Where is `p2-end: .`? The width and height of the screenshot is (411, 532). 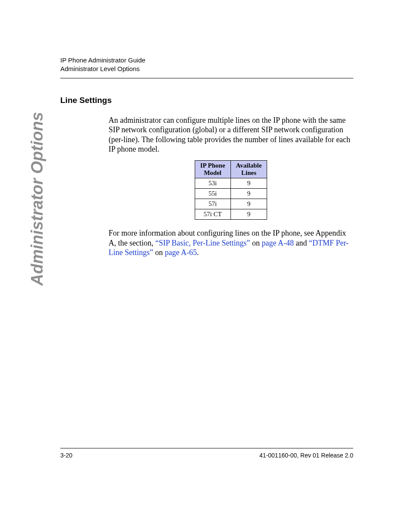 p2-end: . is located at coordinates (198, 252).